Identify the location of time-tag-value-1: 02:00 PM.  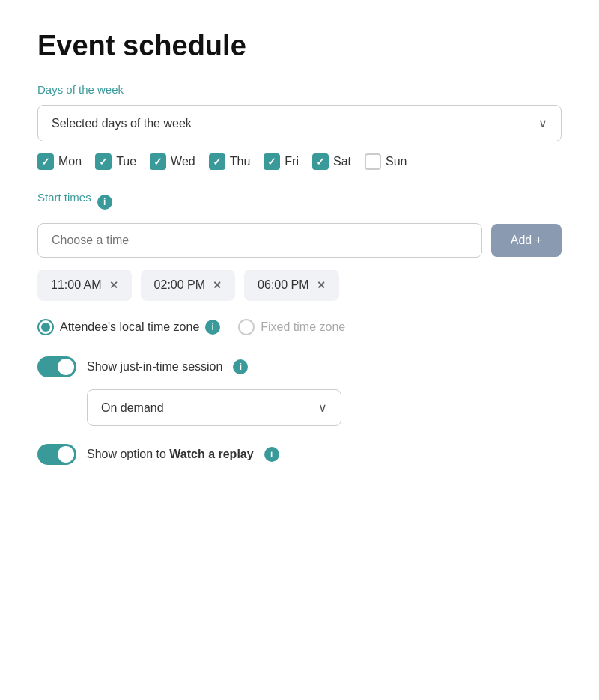
(180, 285).